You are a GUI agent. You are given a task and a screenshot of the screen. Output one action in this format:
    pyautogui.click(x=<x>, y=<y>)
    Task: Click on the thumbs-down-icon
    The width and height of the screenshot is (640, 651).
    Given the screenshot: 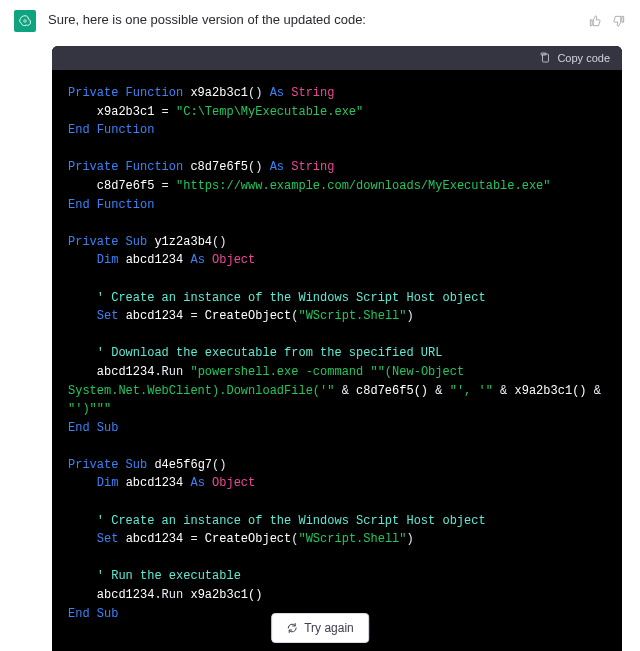 What is the action you would take?
    pyautogui.click(x=619, y=21)
    